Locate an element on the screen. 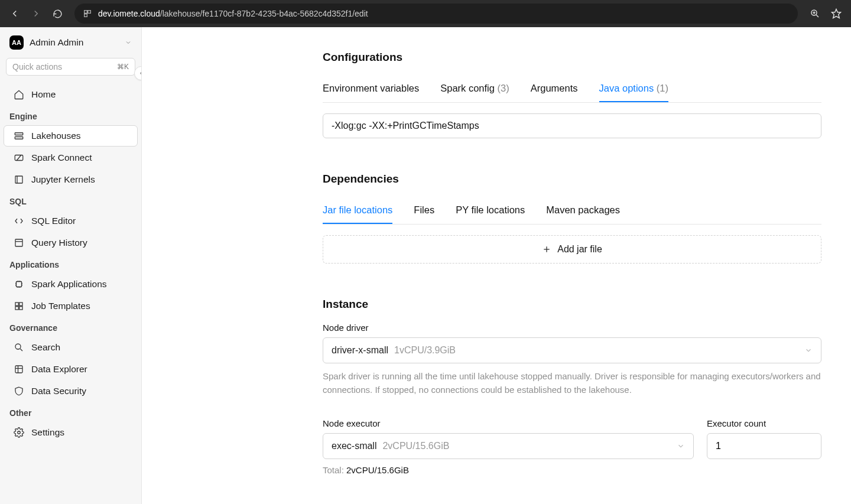  sidebar-collapse-button is located at coordinates (138, 73).